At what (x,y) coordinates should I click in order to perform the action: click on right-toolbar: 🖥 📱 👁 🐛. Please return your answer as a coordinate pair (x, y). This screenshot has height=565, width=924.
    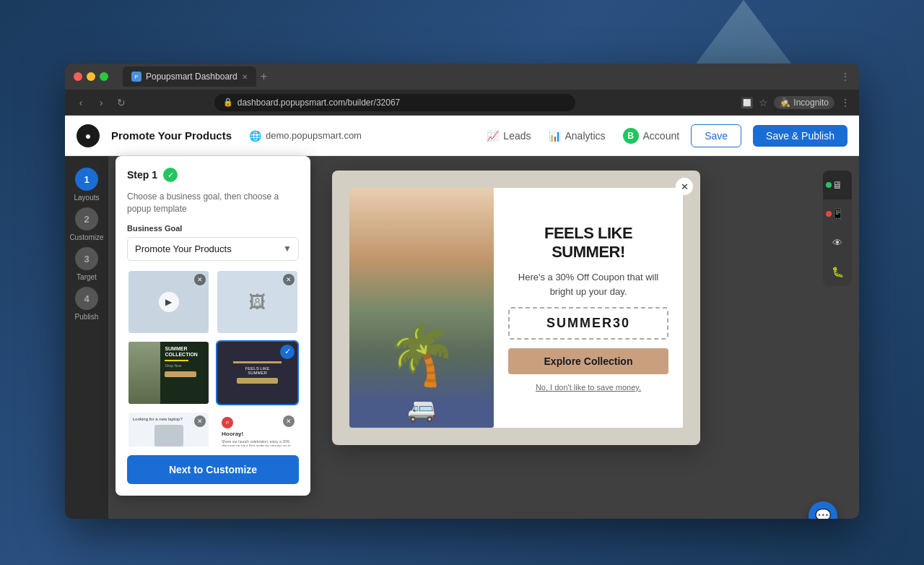
    Looking at the image, I should click on (837, 228).